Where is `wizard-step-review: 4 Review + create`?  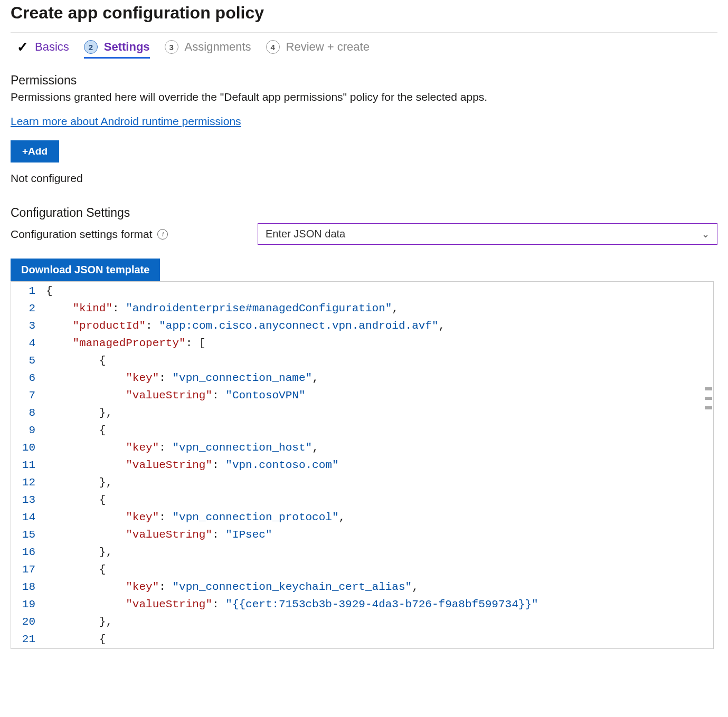
wizard-step-review: 4 Review + create is located at coordinates (318, 50).